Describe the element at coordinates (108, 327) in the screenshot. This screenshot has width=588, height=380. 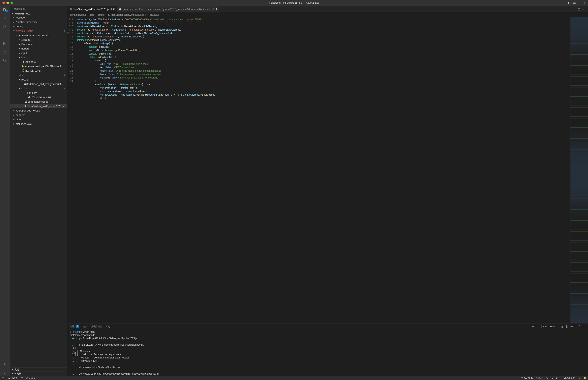
I see `tab-terminal: 终端` at that location.